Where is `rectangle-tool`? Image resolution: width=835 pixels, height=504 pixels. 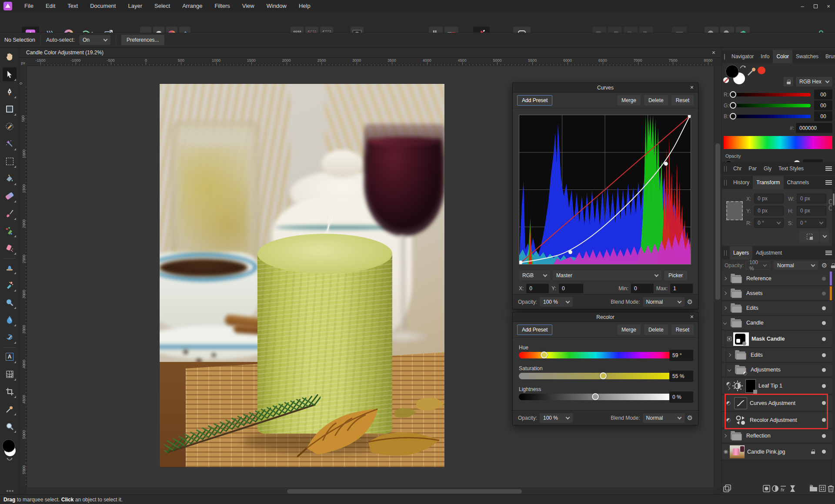
rectangle-tool is located at coordinates (10, 109).